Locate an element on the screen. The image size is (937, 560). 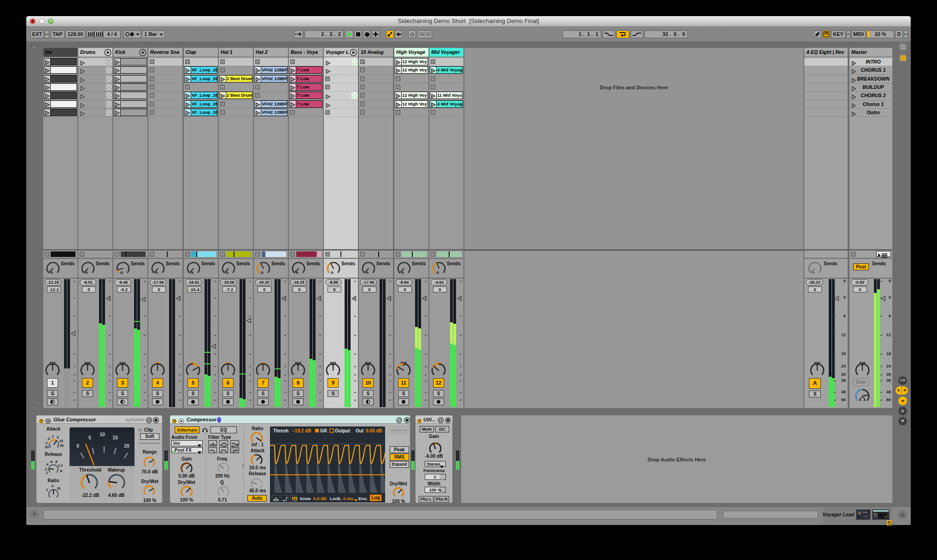
svg-text: Out is located at coordinates (360, 431).